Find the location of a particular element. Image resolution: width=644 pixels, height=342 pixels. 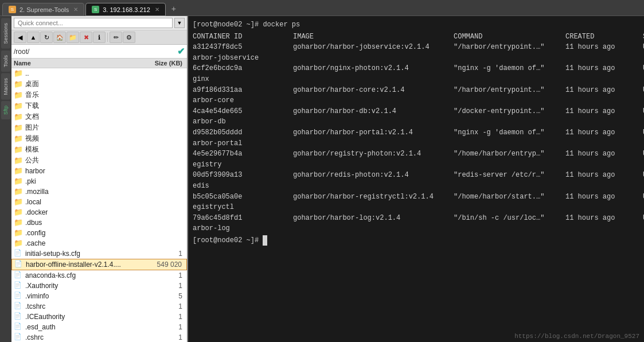

tab-add-button: + is located at coordinates (174, 9).